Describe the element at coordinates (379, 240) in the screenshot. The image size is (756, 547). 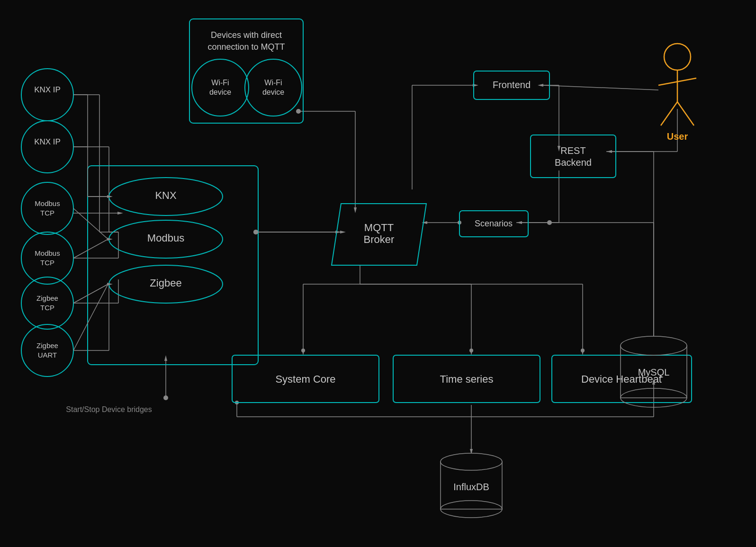
I see `mqtt-broker-label-b: Broker` at that location.